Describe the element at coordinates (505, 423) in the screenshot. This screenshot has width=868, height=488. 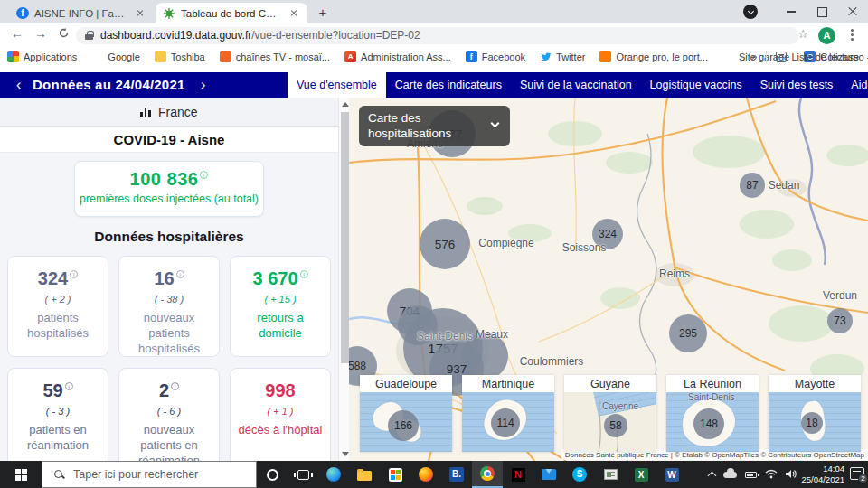
I see `map-bubble: 114` at that location.